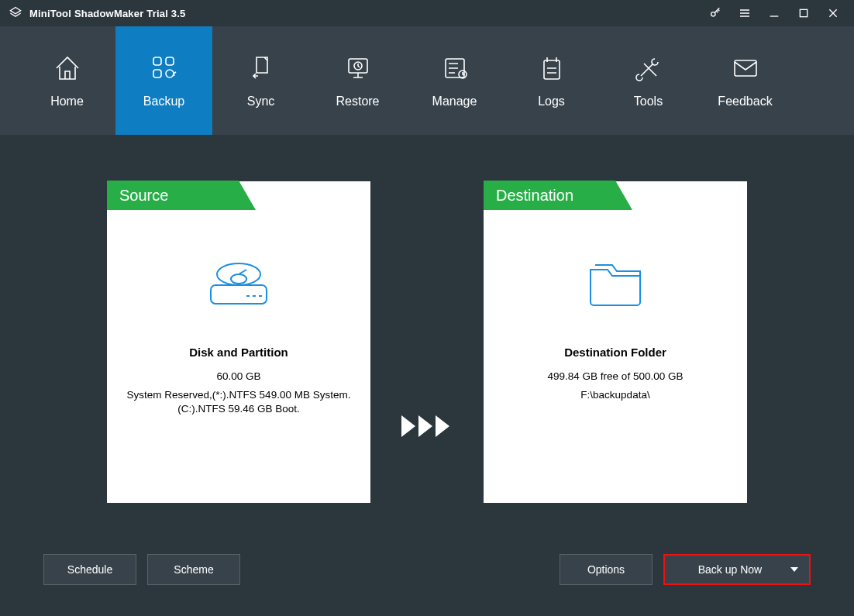  I want to click on nav-label: Tools, so click(648, 102).